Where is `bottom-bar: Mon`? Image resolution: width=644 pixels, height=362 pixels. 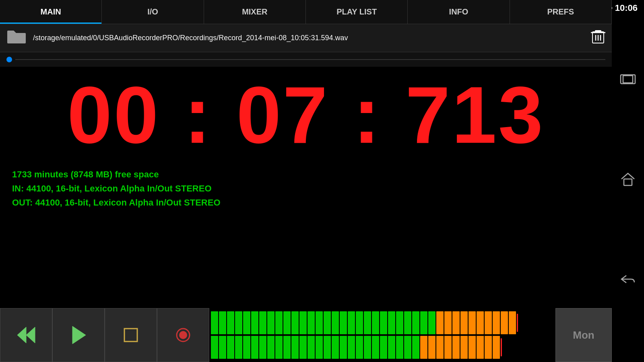
bottom-bar: Mon is located at coordinates (306, 335).